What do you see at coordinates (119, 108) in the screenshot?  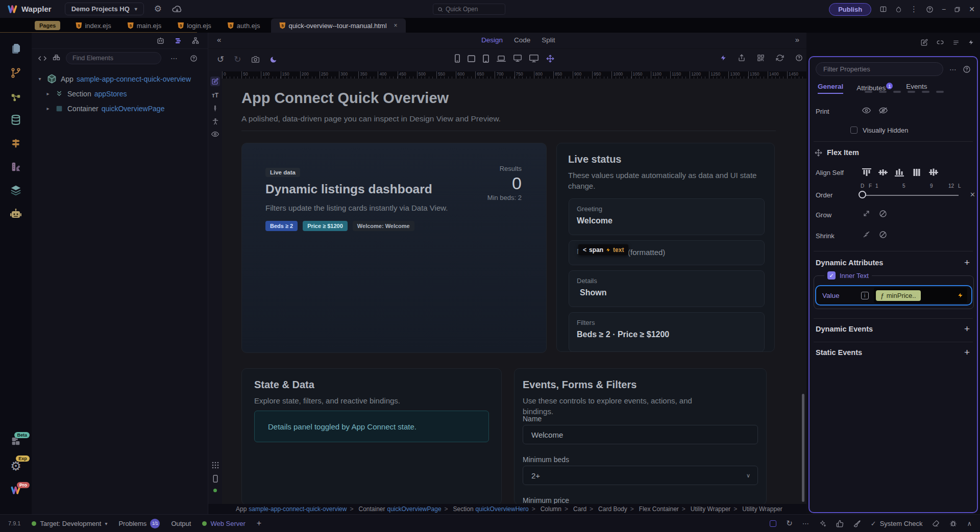 I see `tree-item-container: ▸ Container quickOverviewPage` at bounding box center [119, 108].